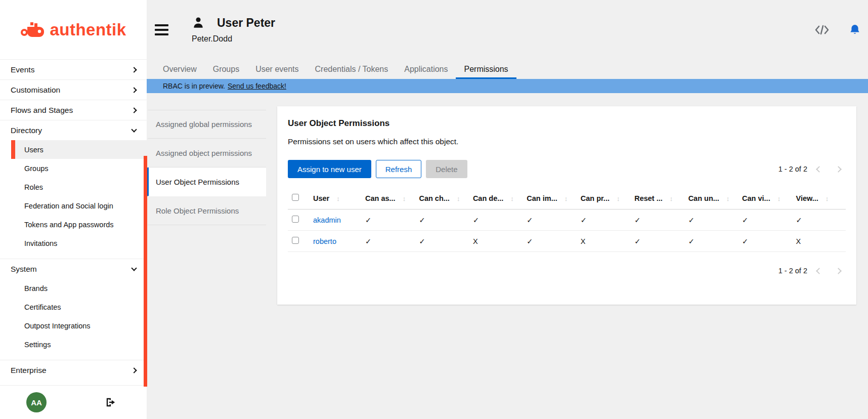  Describe the element at coordinates (234, 30) in the screenshot. I see `page-head: User Peter Peter.Dodd` at that location.